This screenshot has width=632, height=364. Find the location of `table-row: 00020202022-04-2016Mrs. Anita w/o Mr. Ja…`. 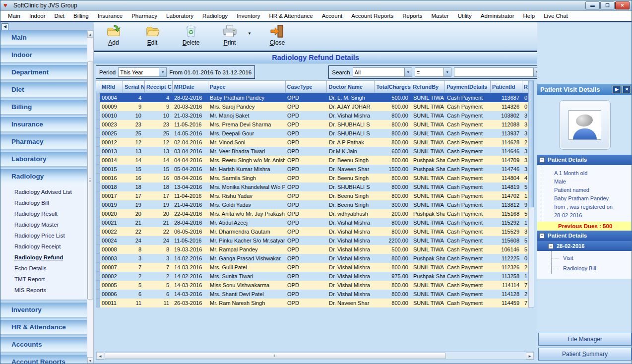

table-row: 00020202022-04-2016Mrs. Anita w/o Mr. Ja… is located at coordinates (313, 214).